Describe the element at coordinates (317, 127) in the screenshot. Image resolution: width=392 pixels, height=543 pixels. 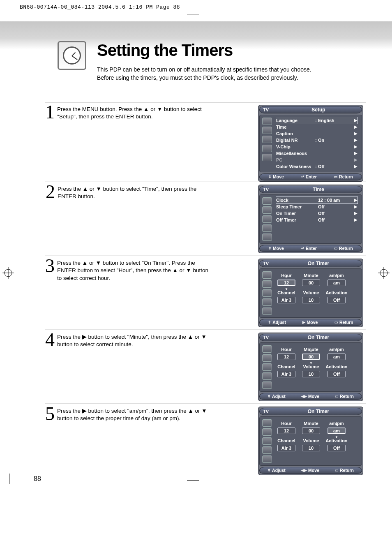
I see `osd-menu-item: Time ▶` at that location.